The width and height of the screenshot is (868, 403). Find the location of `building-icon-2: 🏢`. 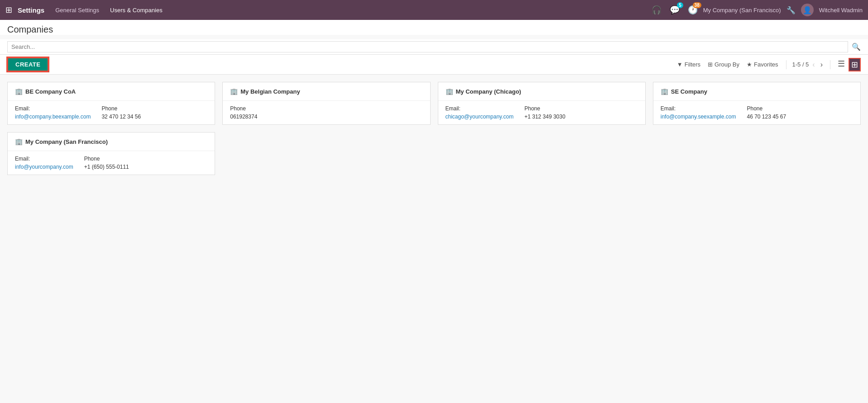

building-icon-2: 🏢 is located at coordinates (449, 91).